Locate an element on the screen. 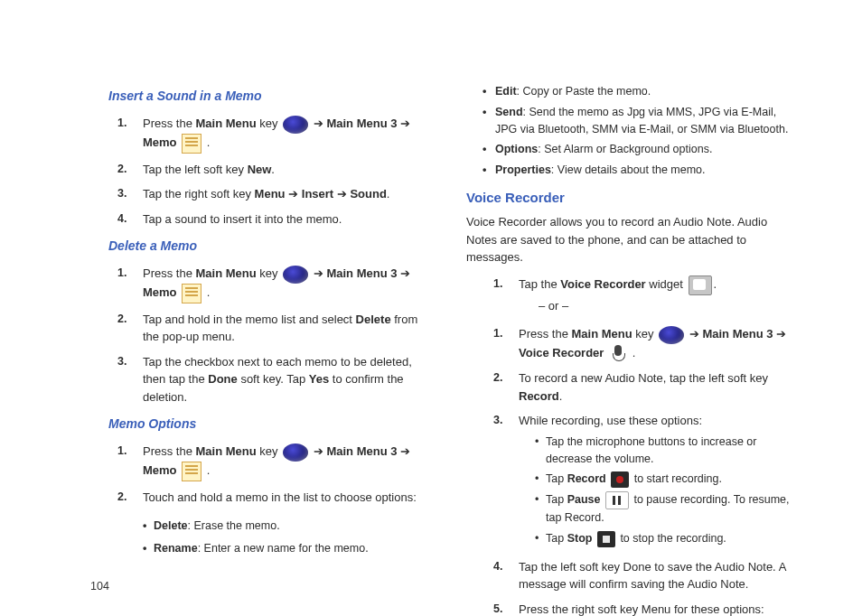 The image size is (862, 616). memo-options-steps: Press the Main Menu key ➔ Main Menu 3 ➔ … is located at coordinates (258, 474).